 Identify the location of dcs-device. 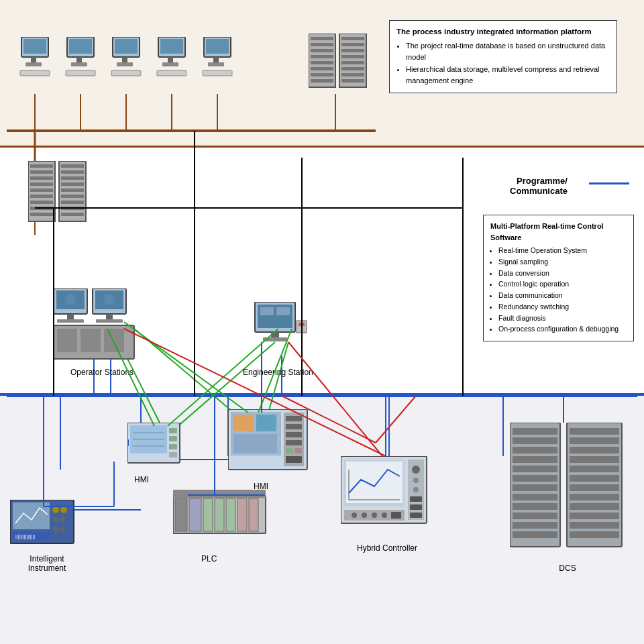
(567, 491).